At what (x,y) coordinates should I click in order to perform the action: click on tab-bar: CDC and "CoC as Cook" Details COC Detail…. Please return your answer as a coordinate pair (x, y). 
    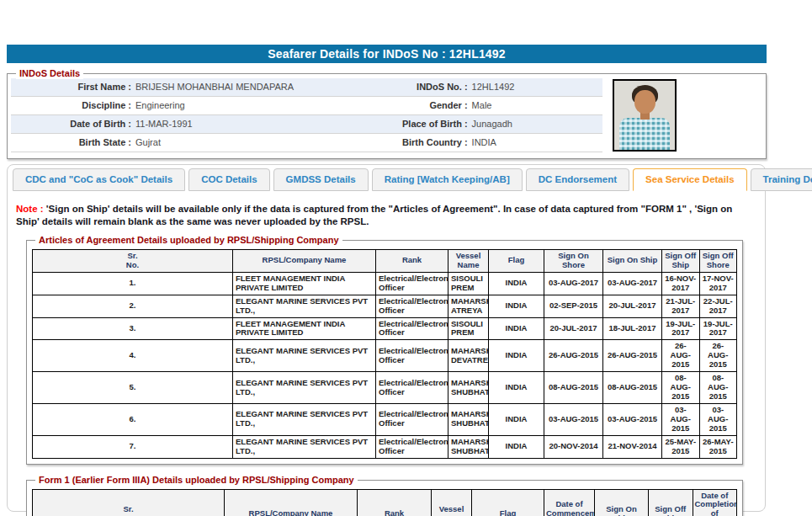
    Looking at the image, I should click on (385, 180).